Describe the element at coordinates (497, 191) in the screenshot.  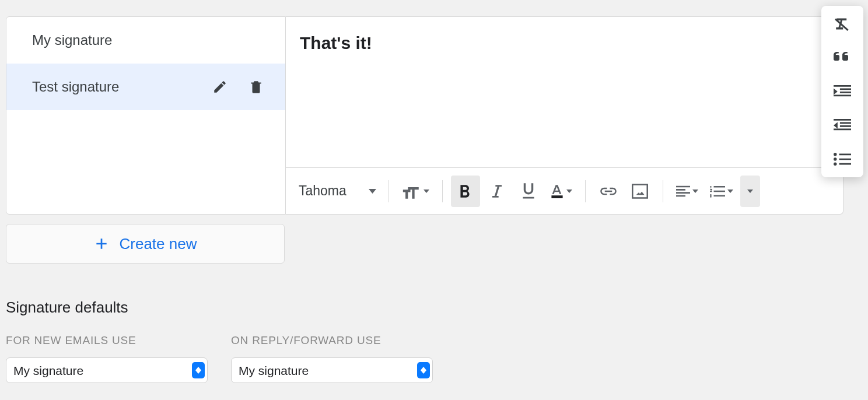
I see `italic-button` at that location.